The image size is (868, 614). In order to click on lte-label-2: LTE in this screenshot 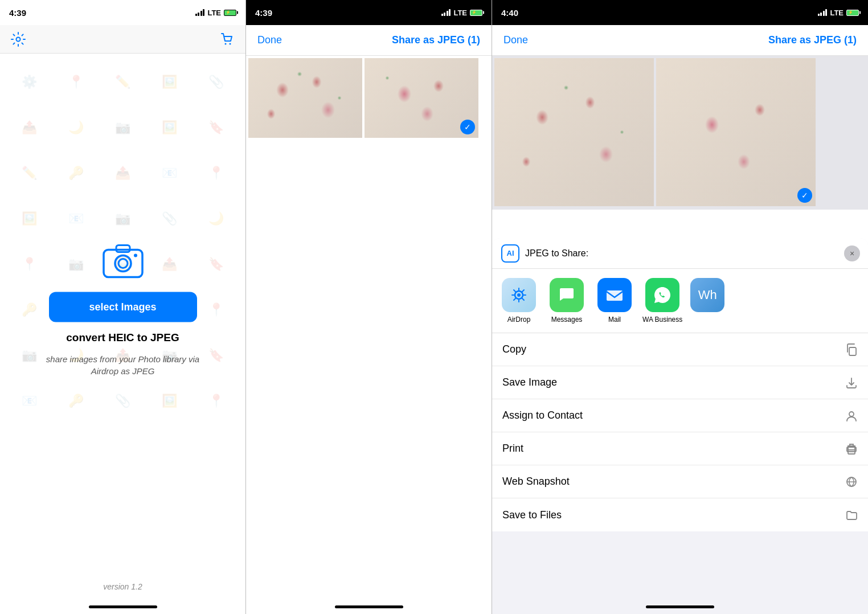, I will do `click(460, 13)`.